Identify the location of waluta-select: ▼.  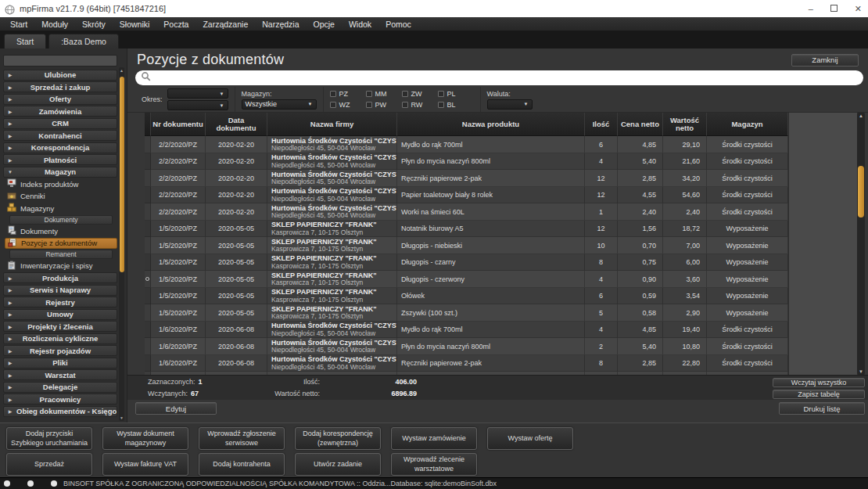
(510, 105).